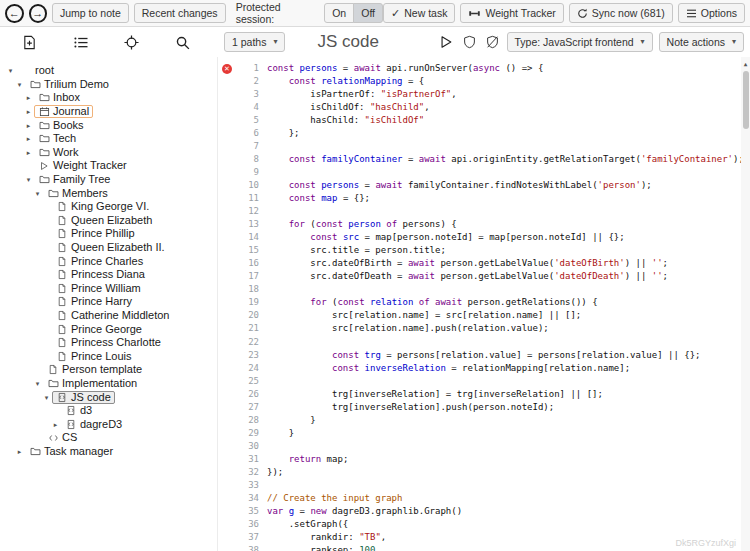 This screenshot has height=551, width=750. What do you see at coordinates (108, 207) in the screenshot?
I see `tree-item-king-george-vi: King George VI.` at bounding box center [108, 207].